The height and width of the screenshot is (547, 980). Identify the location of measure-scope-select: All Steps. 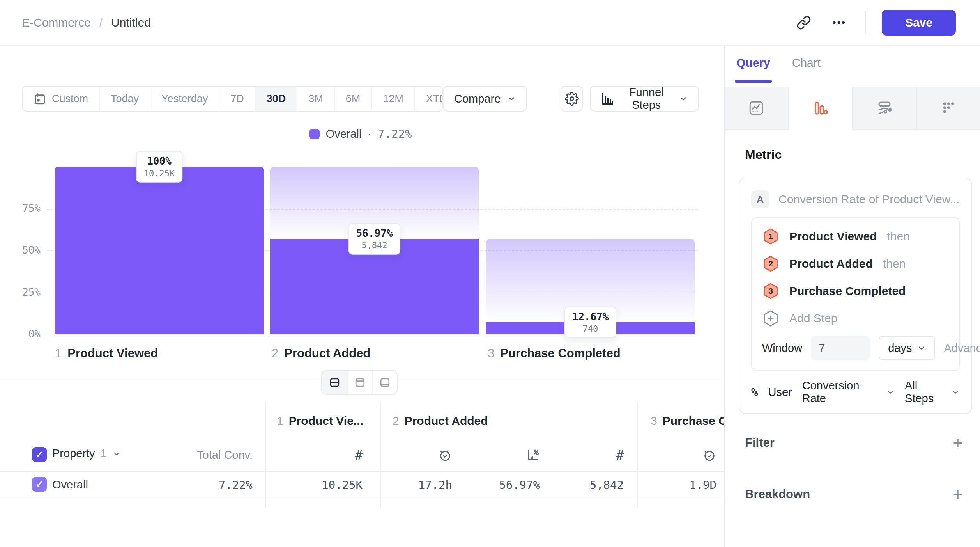
(932, 392).